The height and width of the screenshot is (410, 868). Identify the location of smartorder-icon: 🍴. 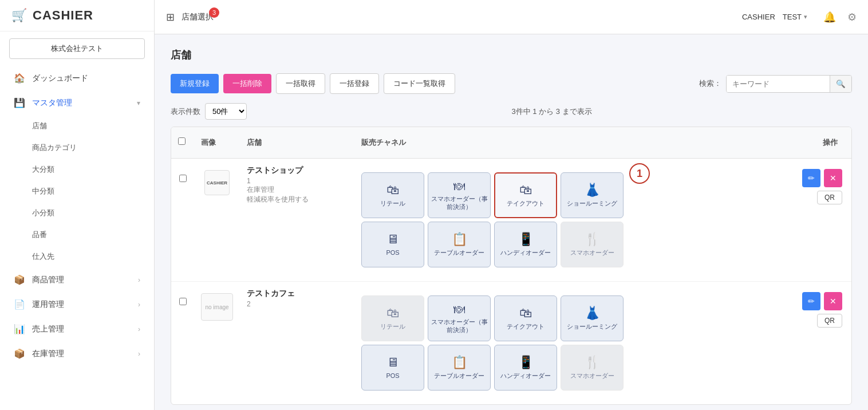
(592, 239).